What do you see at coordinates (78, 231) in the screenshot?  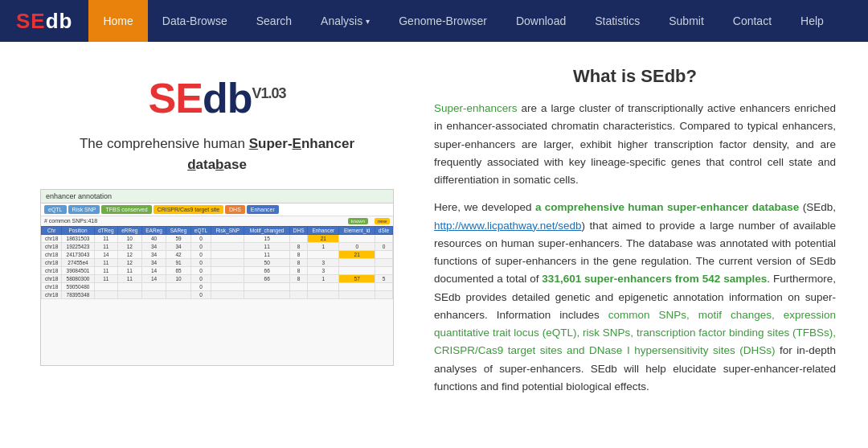 I see `col-pos: Position` at bounding box center [78, 231].